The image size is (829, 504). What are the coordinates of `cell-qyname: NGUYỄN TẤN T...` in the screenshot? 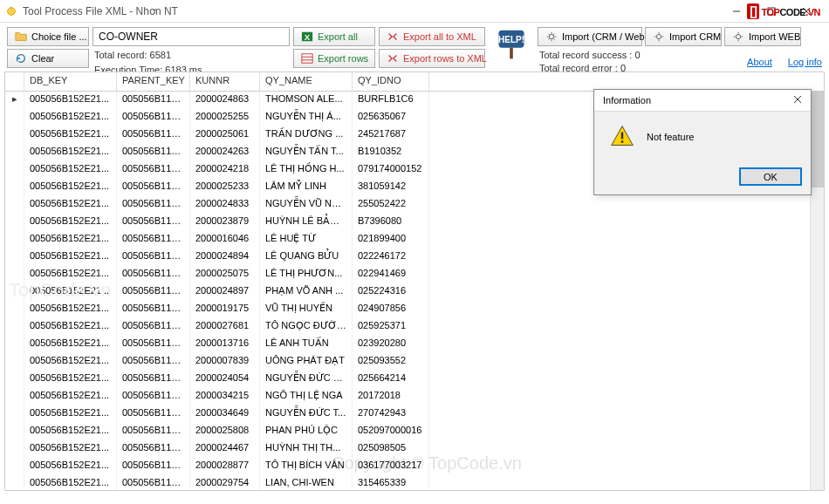 It's located at (306, 153).